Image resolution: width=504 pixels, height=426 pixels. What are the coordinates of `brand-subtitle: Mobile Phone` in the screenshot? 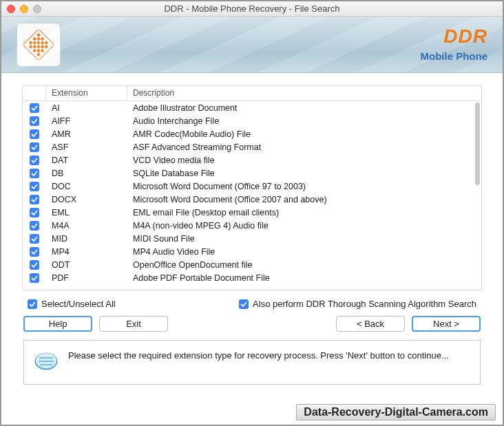 It's located at (454, 56).